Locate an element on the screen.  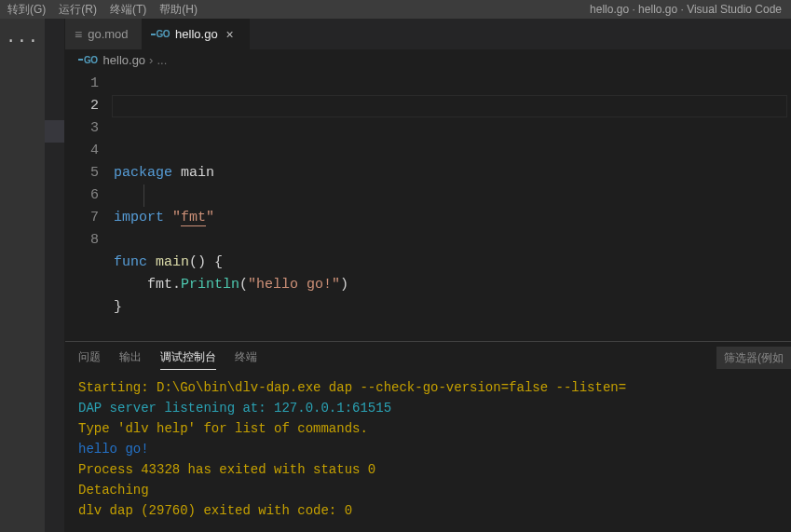
filter-input: 筛选器(例如 is located at coordinates (754, 358).